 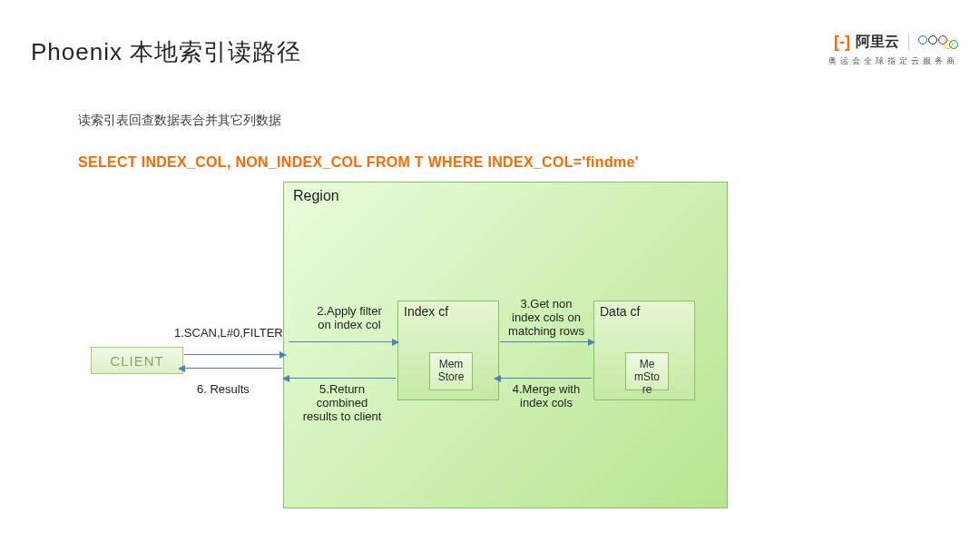 I want to click on step6-label: 6. Results, so click(x=223, y=390).